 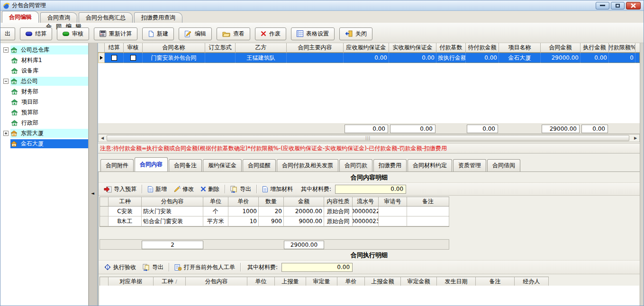 I want to click on col-exec-amount: 执行金额, so click(x=595, y=47).